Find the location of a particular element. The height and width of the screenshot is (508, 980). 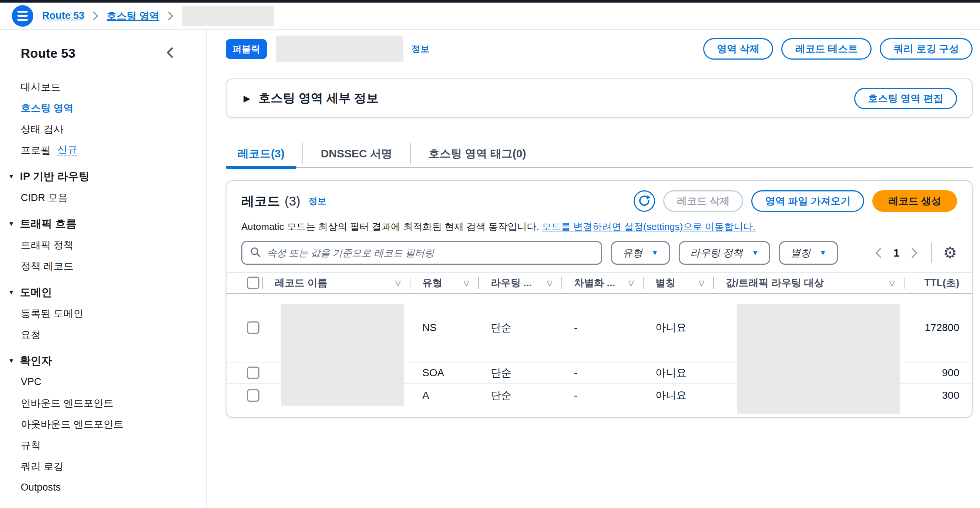

record-alias-cell: 아니요 is located at coordinates (678, 373).